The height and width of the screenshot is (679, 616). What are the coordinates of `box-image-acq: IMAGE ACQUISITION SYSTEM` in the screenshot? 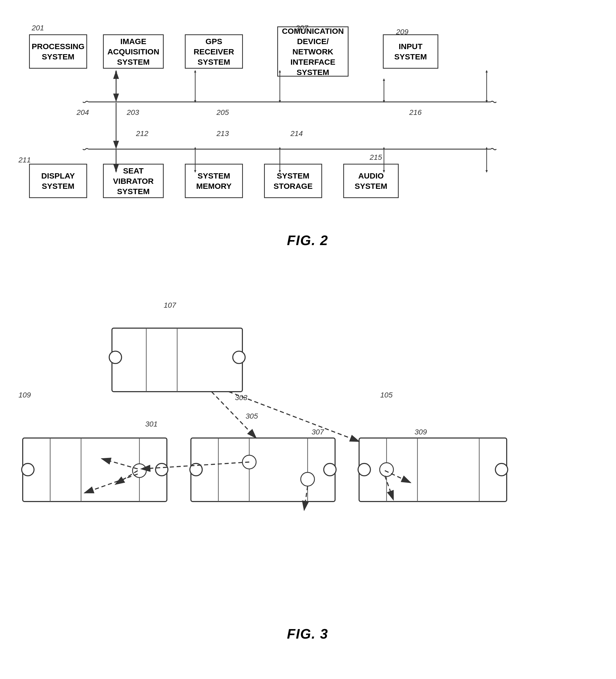 It's located at (133, 52).